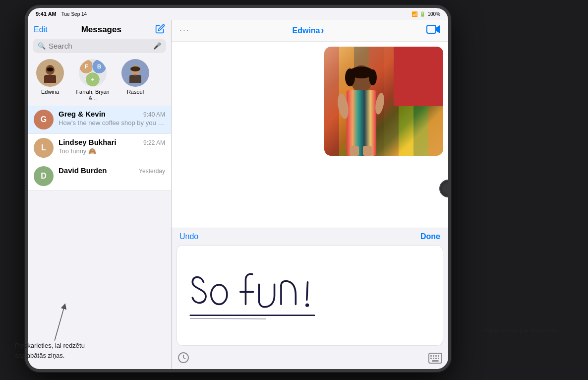 The width and height of the screenshot is (588, 380). Describe the element at coordinates (99, 120) in the screenshot. I see `message-item-greg-kevin: G Greg & Kevin 9:40 AM How's the new cof…` at that location.